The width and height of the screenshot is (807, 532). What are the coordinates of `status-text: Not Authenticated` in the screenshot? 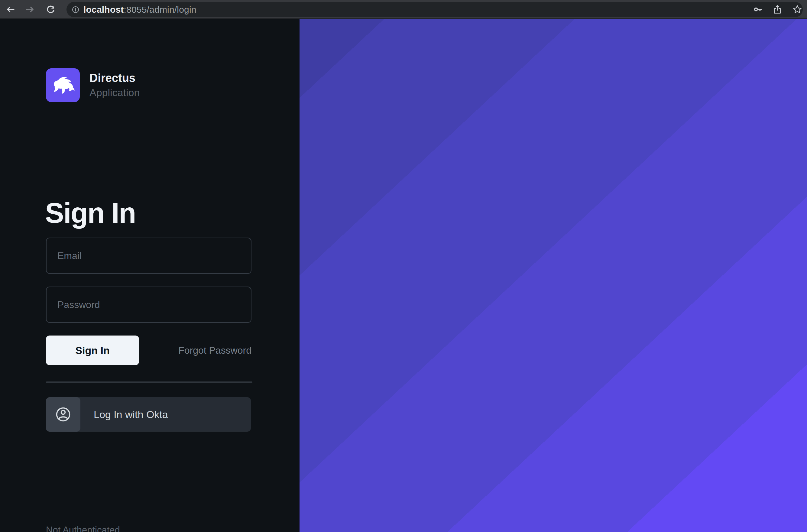 It's located at (83, 529).